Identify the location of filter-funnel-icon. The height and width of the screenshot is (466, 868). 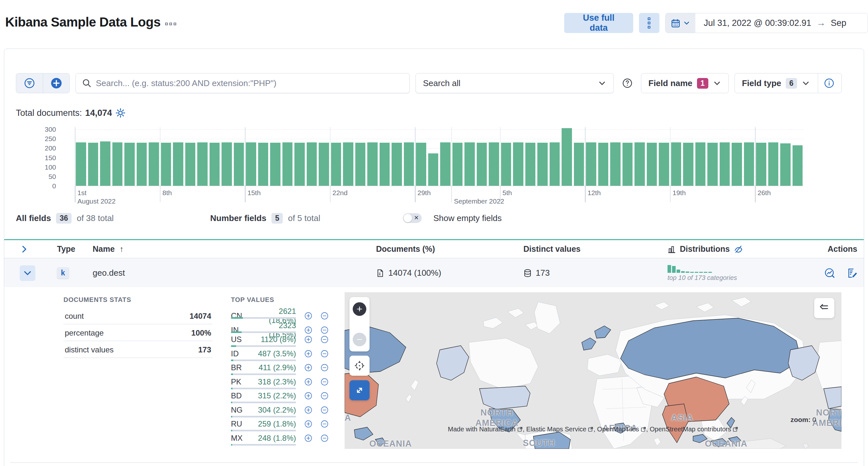
(30, 83).